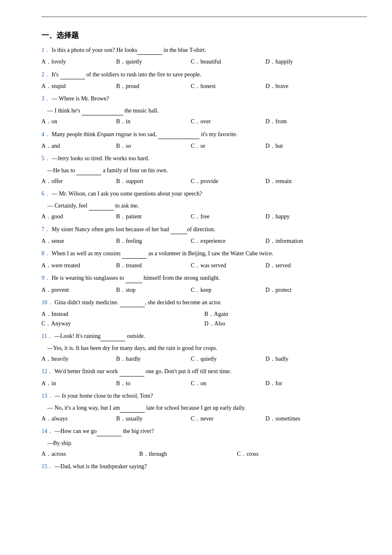 This screenshot has width=392, height=555. I want to click on q5-text-1: 5． —Jerry looks so tired. He works too h…, so click(204, 159).